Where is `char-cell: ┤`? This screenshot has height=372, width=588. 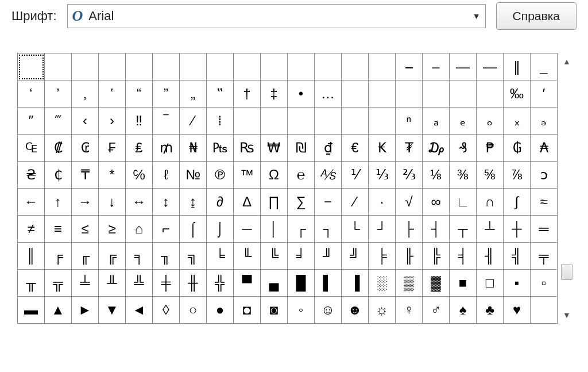
char-cell: ┤ is located at coordinates (436, 229).